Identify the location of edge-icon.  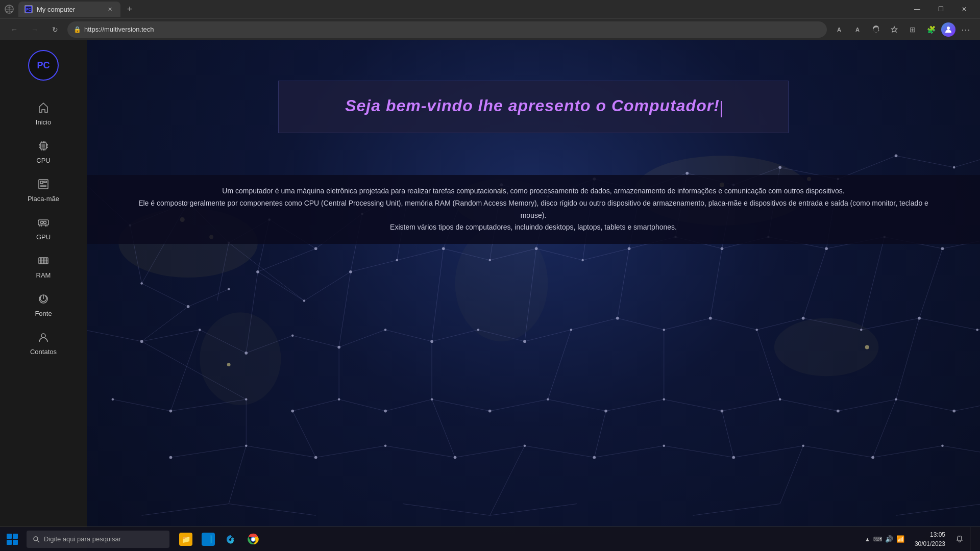
(231, 539).